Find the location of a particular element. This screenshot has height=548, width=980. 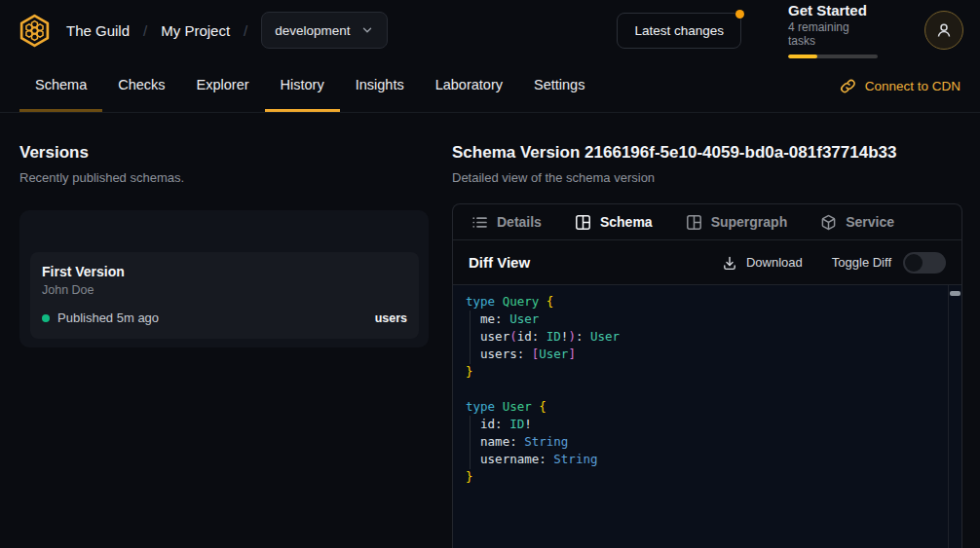

nav-tab-settings: Settings is located at coordinates (559, 86).